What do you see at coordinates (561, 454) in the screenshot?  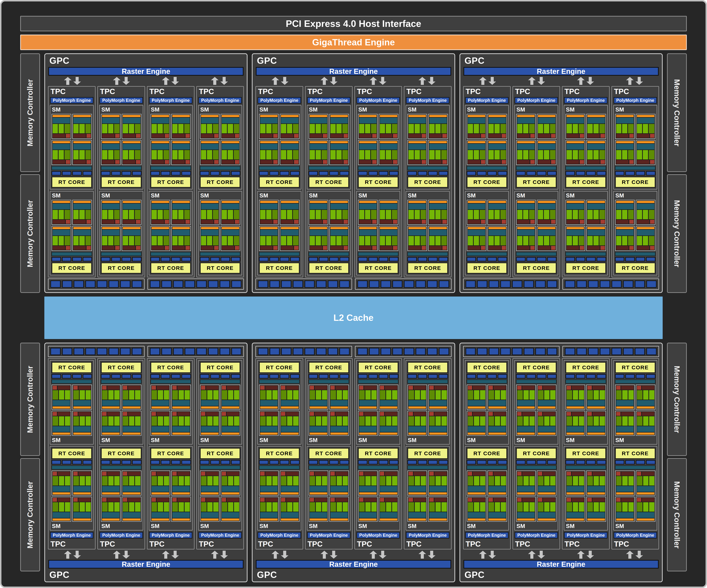 I see `tpc-row: RT CORESMRT CORESMPolyMorph EngineTPCRT …` at bounding box center [561, 454].